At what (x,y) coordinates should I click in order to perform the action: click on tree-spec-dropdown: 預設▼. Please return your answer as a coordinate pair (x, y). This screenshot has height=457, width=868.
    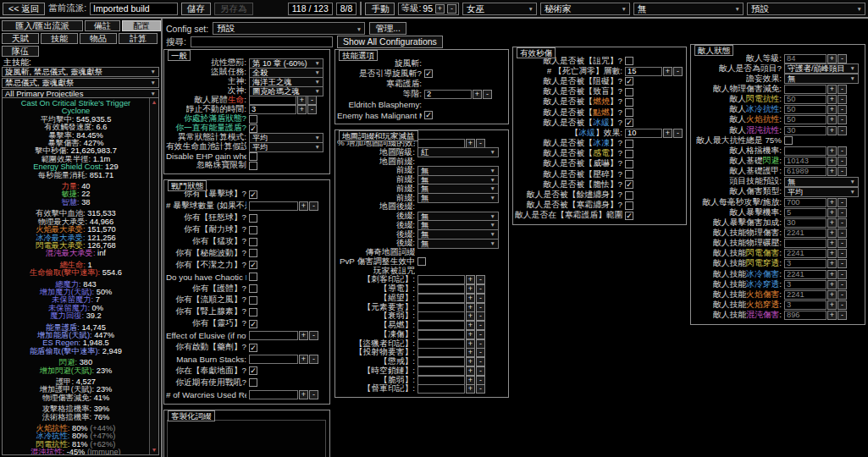
    Looking at the image, I should click on (806, 8).